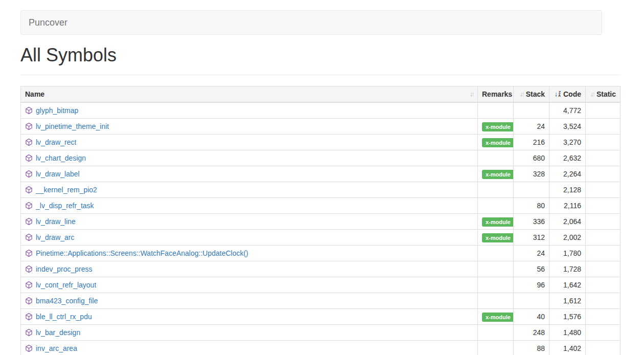 The image size is (644, 355). Describe the element at coordinates (321, 269) in the screenshot. I see `table-row: indev_proc_press 56 1,728` at that location.